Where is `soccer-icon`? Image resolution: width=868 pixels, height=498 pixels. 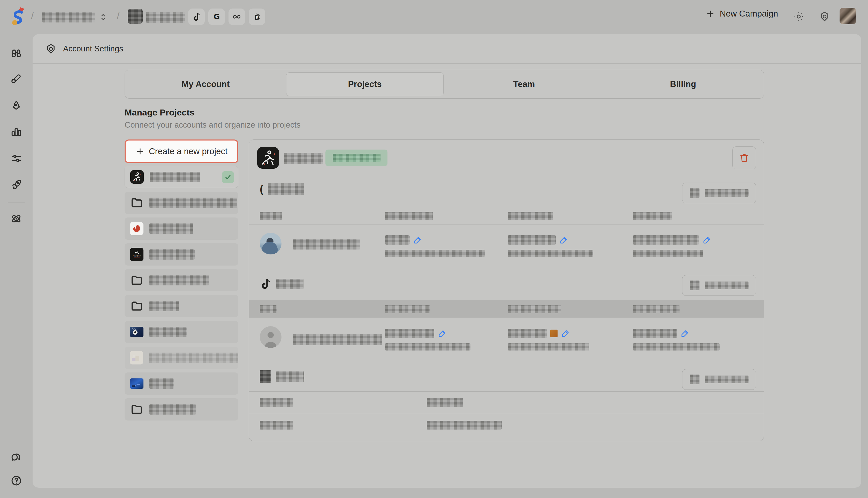
soccer-icon is located at coordinates (137, 332).